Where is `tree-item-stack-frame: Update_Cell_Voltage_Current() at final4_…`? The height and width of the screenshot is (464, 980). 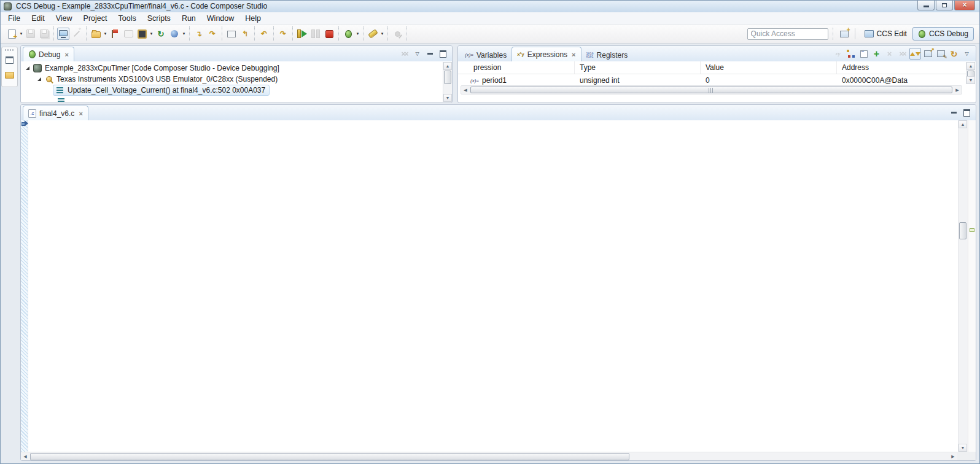
tree-item-stack-frame: Update_Cell_Voltage_Current() at final4_… is located at coordinates (236, 90).